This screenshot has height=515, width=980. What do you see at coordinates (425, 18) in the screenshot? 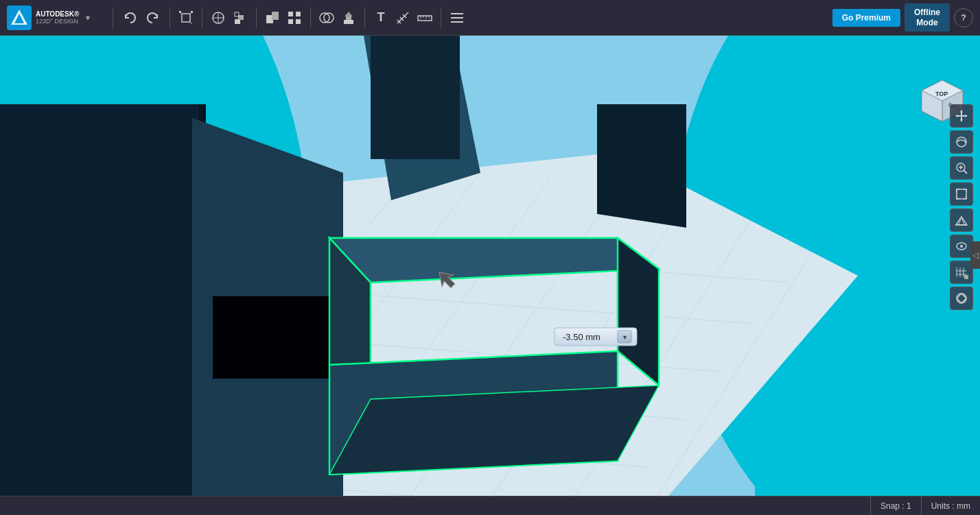
I see `ruler-tool` at bounding box center [425, 18].